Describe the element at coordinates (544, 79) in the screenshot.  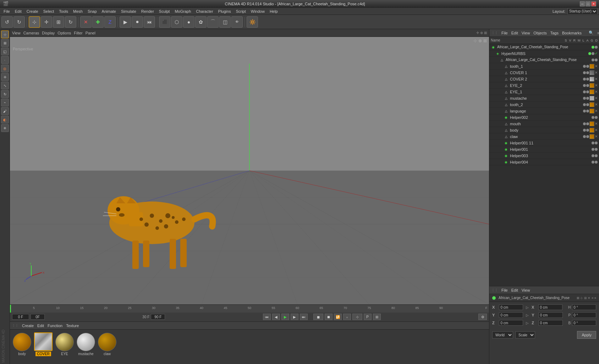
I see `obj-cover2: △ COVER 2 ✕` at that location.